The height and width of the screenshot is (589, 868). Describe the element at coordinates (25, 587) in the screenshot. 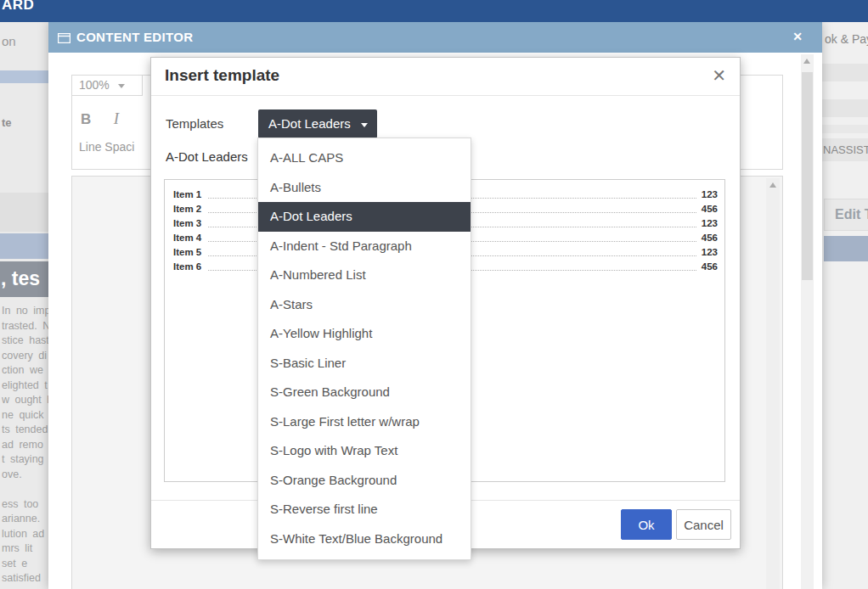

I see `article-line: nsisted di` at that location.